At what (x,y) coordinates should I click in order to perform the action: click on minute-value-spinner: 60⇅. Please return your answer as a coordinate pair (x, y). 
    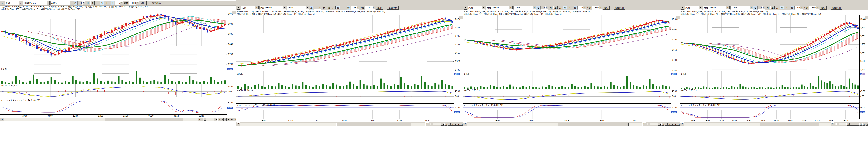
    Looking at the image, I should click on (799, 8).